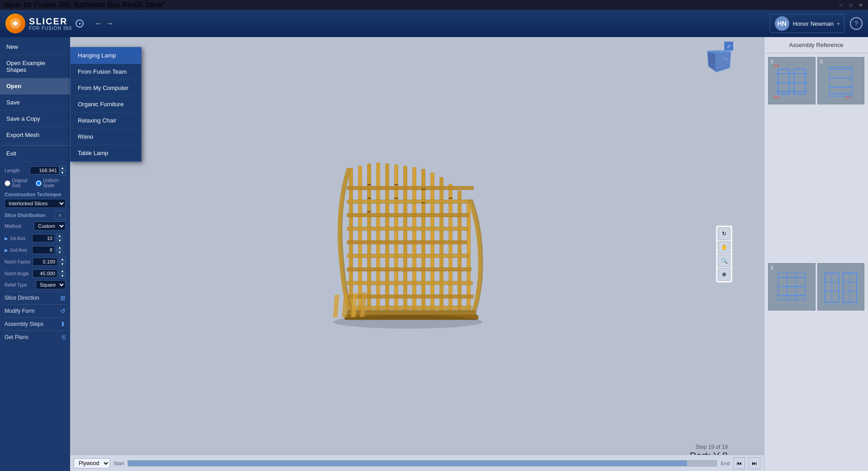 The image size is (868, 471). What do you see at coordinates (851, 5) in the screenshot?
I see `maximize-button: □` at bounding box center [851, 5].